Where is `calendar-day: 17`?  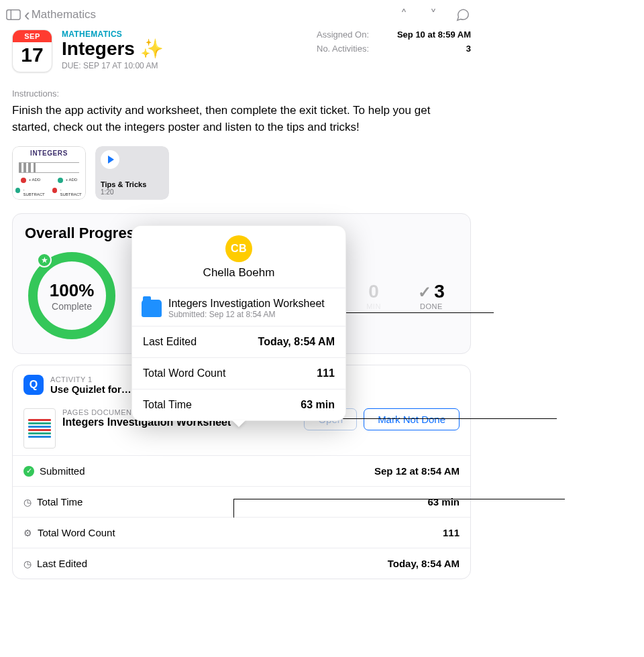
calendar-day: 17 is located at coordinates (32, 55).